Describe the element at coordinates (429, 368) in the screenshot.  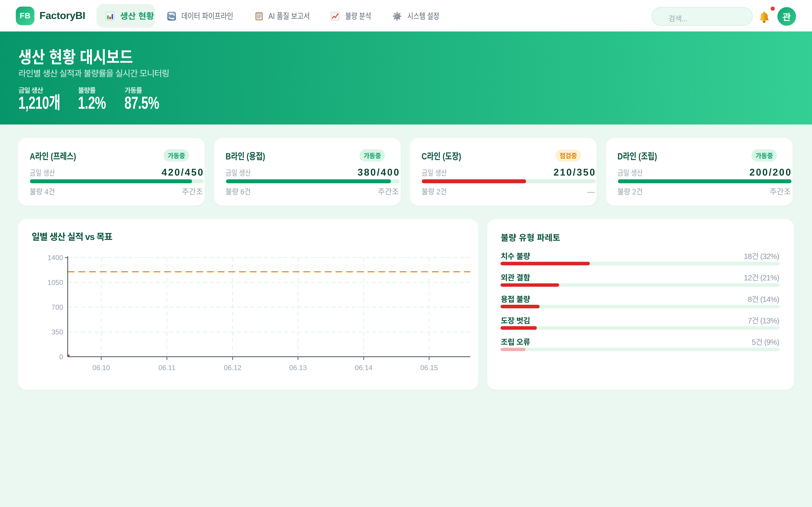
I see `svg-text: 06.15` at that location.